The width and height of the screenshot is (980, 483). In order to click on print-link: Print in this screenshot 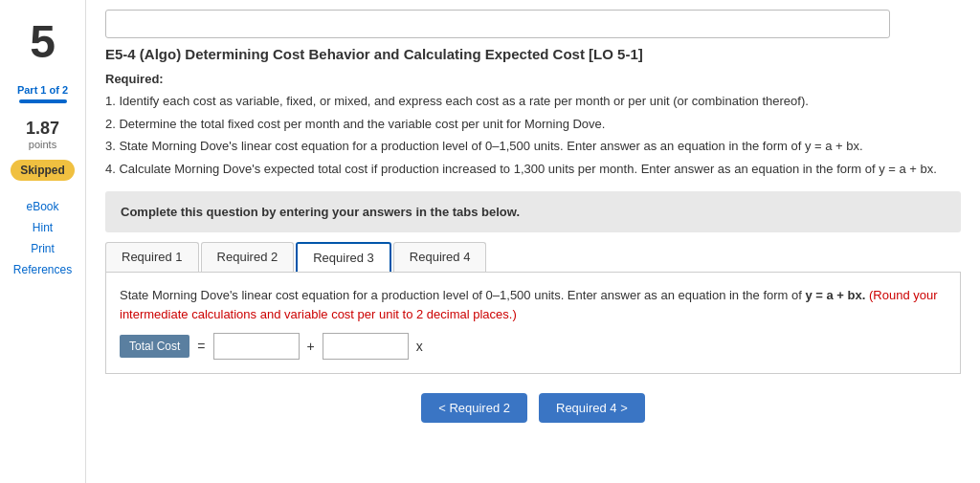, I will do `click(42, 249)`.